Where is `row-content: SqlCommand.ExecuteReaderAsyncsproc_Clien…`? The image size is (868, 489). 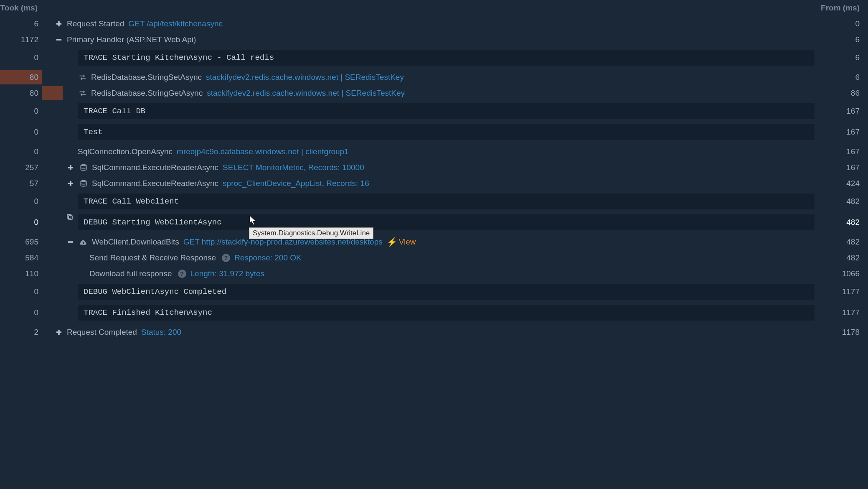
row-content: SqlCommand.ExecuteReaderAsyncsproc_Clien… is located at coordinates (430, 183).